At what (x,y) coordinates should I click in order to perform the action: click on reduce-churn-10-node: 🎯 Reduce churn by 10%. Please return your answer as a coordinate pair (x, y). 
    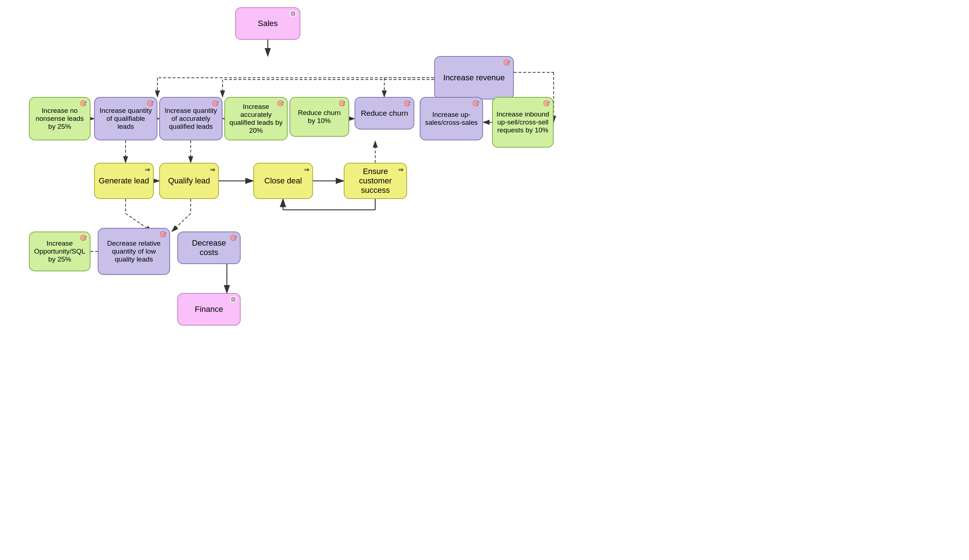
    Looking at the image, I should click on (319, 117).